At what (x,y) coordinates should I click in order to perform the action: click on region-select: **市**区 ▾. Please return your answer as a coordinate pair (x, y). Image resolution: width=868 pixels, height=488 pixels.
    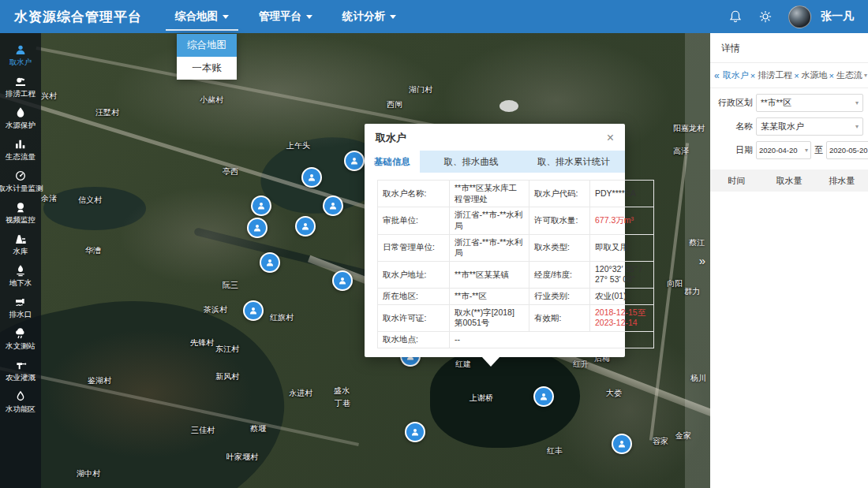
    Looking at the image, I should click on (810, 102).